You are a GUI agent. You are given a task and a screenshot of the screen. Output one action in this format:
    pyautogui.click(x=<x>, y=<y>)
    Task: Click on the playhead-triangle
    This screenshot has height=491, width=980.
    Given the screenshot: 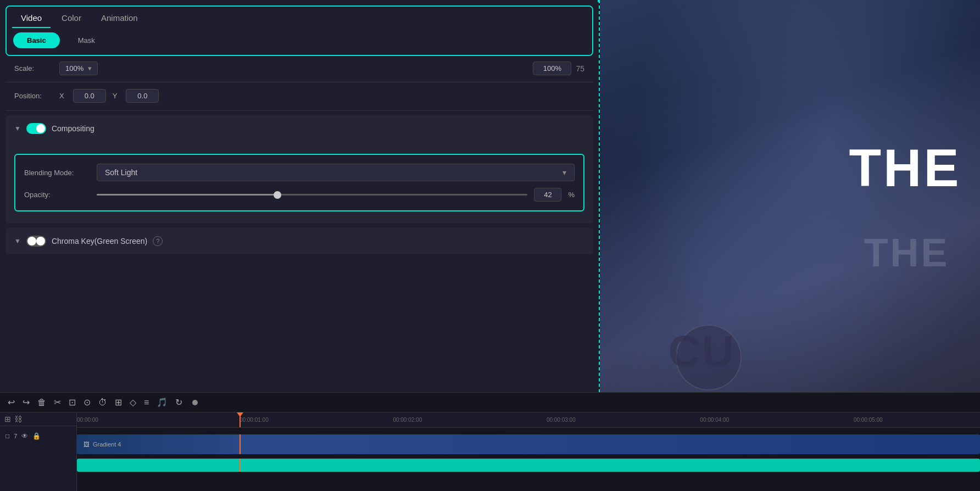 What is the action you would take?
    pyautogui.click(x=240, y=415)
    